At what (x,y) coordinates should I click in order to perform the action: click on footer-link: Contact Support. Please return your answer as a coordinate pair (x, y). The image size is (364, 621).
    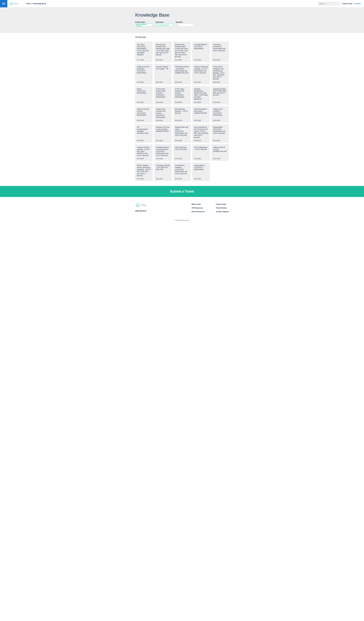
    Looking at the image, I should click on (222, 211).